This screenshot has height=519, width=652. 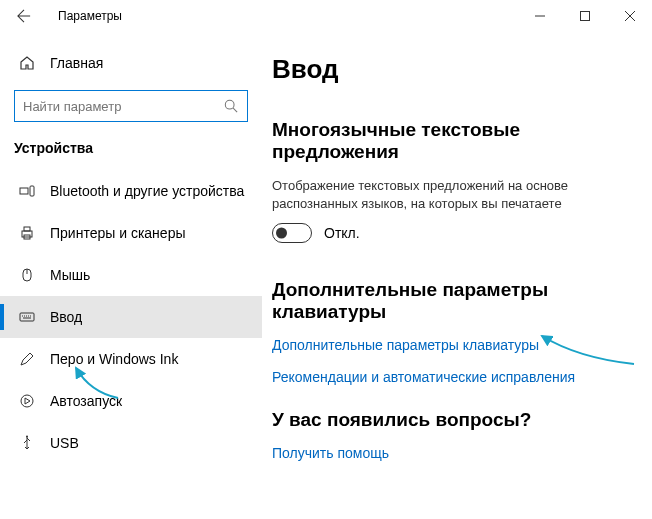 I want to click on autoplay-icon, so click(x=27, y=401).